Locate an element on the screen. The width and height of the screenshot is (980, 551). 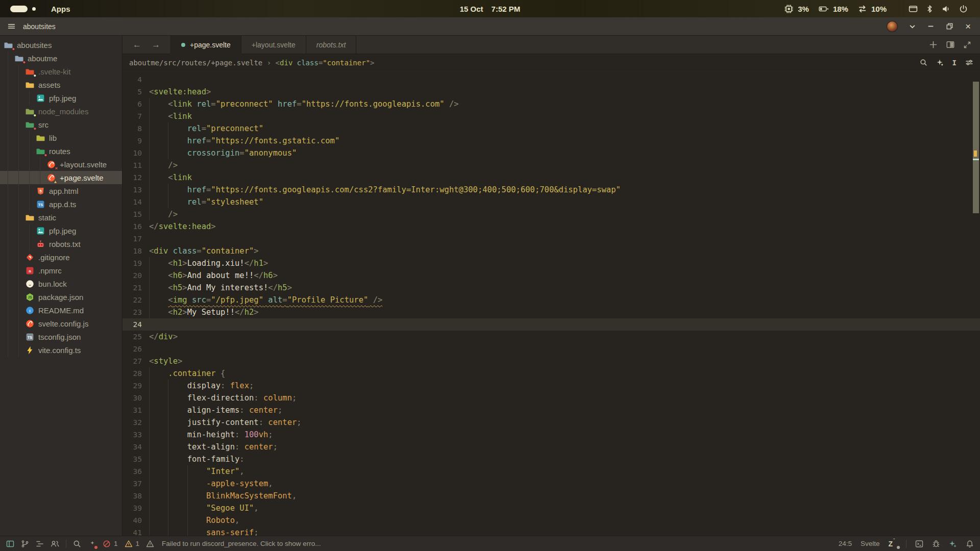
editor-scrollbar is located at coordinates (976, 304).